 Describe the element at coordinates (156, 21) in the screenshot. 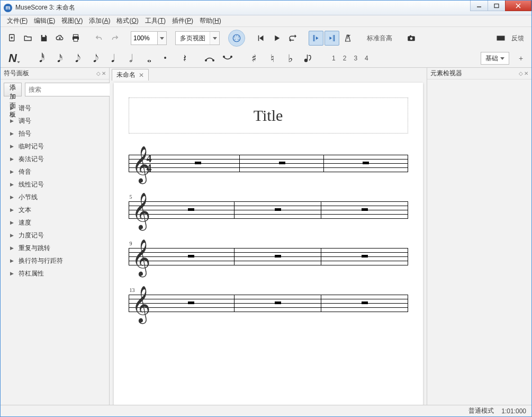

I see `menu-t: 工具(T)` at that location.